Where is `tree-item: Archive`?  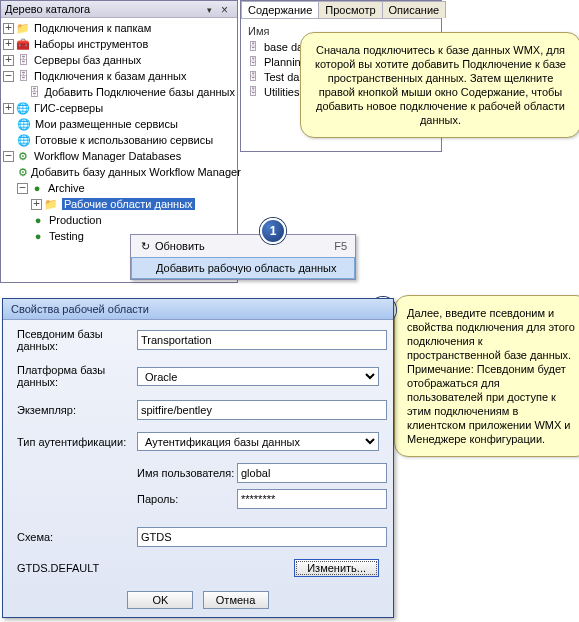 tree-item: Archive is located at coordinates (66, 188).